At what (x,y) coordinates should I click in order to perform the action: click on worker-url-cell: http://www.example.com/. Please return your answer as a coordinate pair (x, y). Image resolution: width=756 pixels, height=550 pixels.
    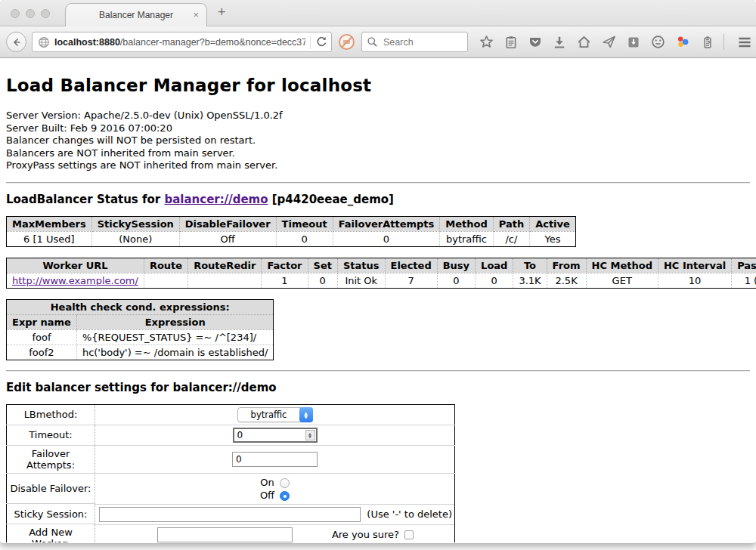
    Looking at the image, I should click on (76, 280).